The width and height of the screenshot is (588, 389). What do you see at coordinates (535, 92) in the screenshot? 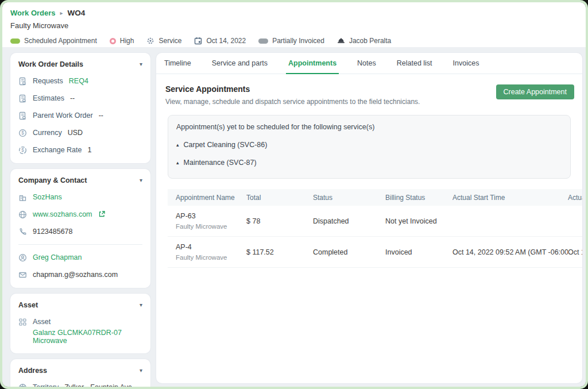
I see `create-appointment-button: Create Appointment` at bounding box center [535, 92].